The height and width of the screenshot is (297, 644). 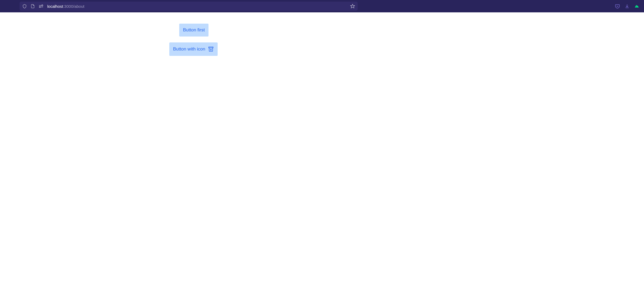 I want to click on url-host: localhost, so click(x=55, y=6).